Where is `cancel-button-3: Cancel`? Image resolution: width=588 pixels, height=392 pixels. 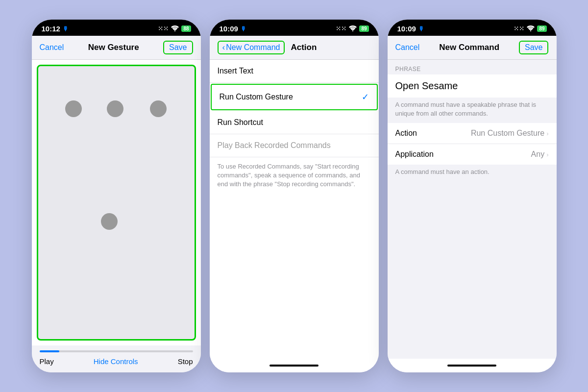 cancel-button-3: Cancel is located at coordinates (408, 48).